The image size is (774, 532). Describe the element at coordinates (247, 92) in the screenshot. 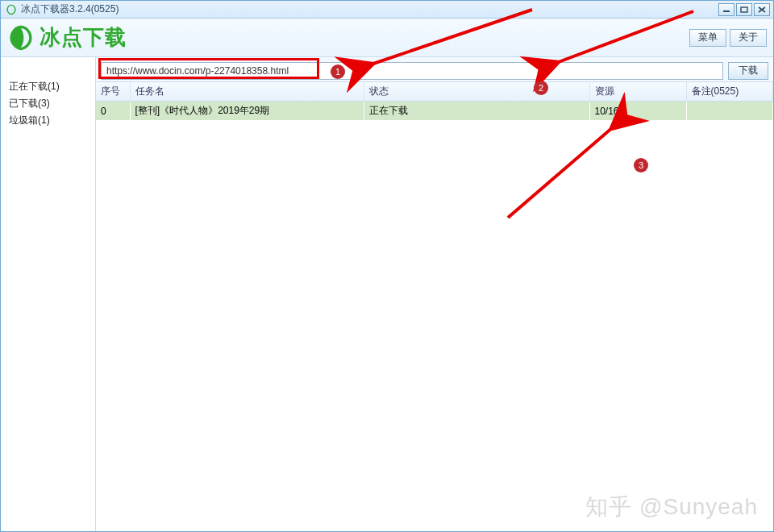

I see `col-header-task: 任务名` at that location.